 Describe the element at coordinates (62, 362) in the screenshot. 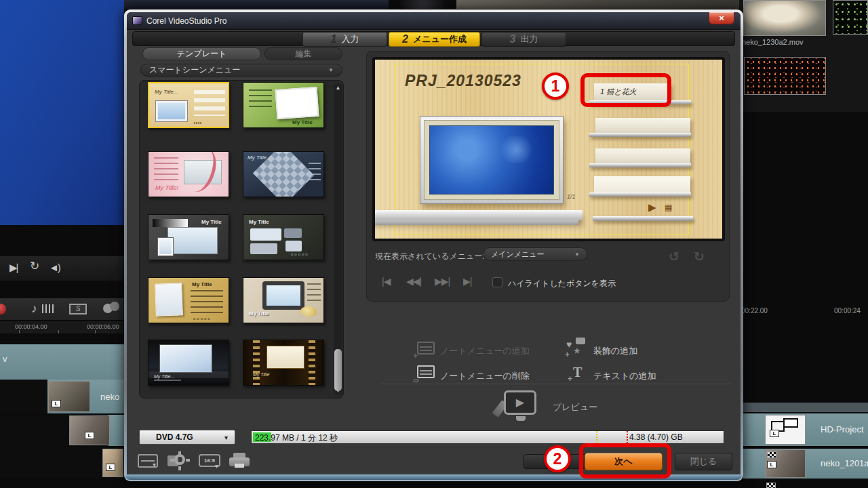

I see `timeline-clip: v` at that location.